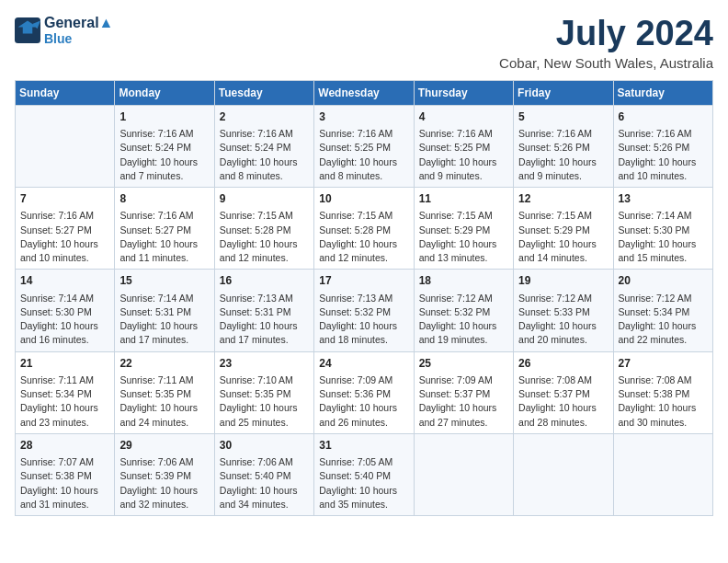 The image size is (728, 563). I want to click on day-number: 16, so click(265, 282).